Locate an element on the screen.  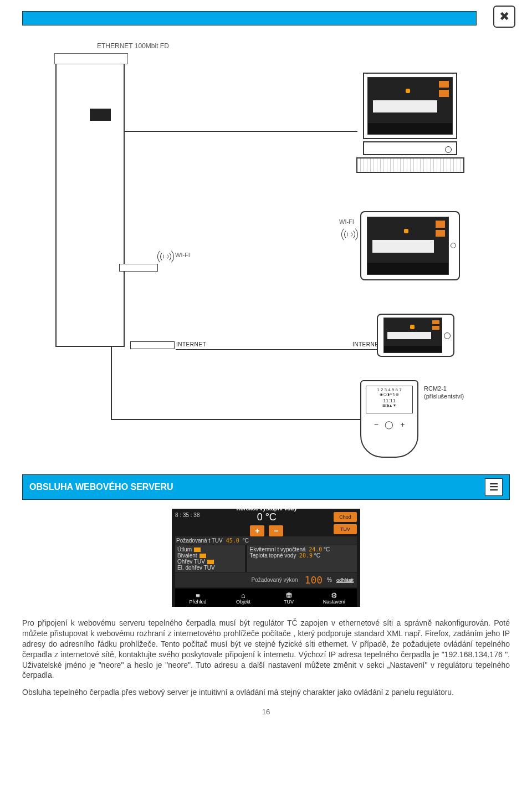
logout-link: odhlásit is located at coordinates (346, 580).